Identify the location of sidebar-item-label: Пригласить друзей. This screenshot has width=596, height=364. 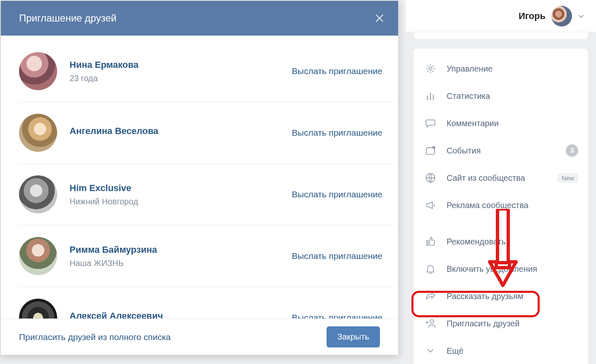
(512, 323).